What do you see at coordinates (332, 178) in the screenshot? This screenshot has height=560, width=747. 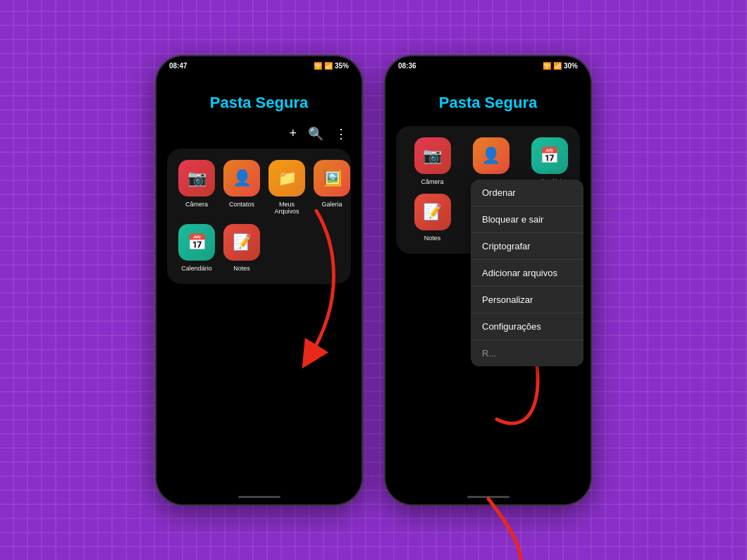 I see `gallery-icon: 🖼️` at bounding box center [332, 178].